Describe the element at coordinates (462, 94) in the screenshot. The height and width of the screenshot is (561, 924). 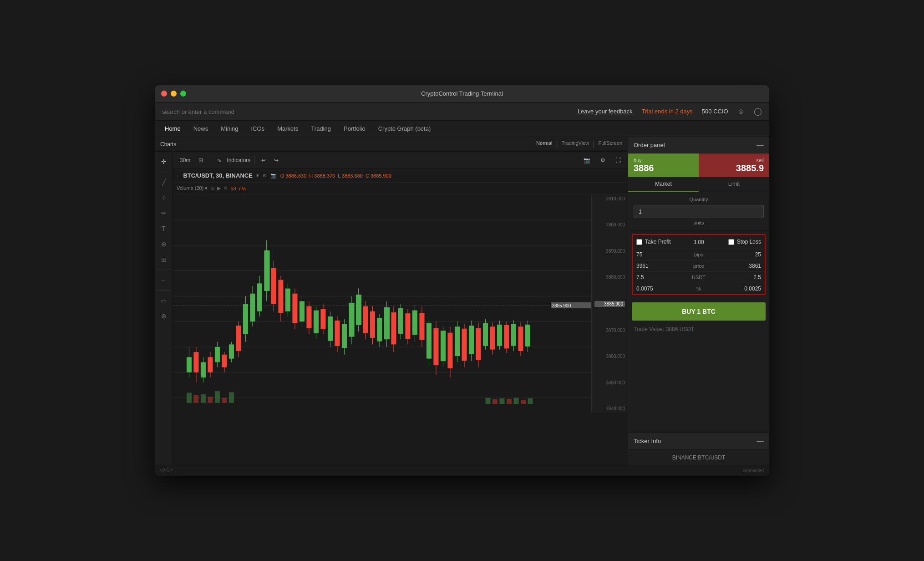
I see `titlebar: CryptoControl Trading Terminal` at that location.